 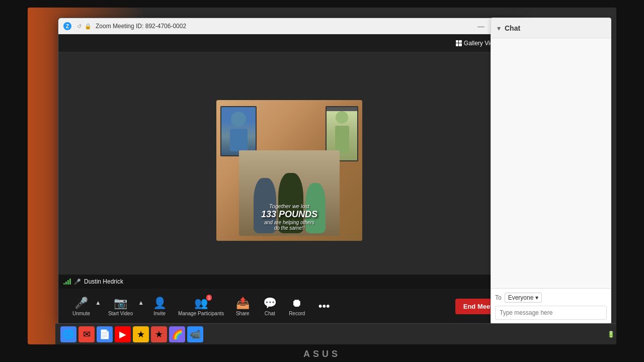 I want to click on asus-brand-text: ASUS, so click(x=322, y=354).